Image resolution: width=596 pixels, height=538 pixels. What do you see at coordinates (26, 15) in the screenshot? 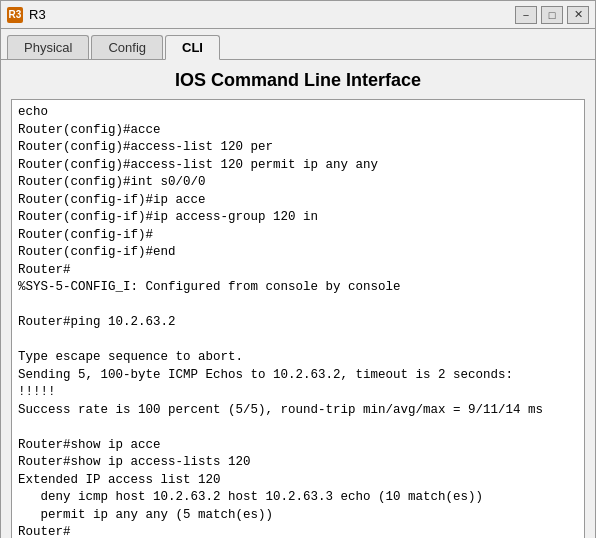
I see `title-bar-left: R3 R3` at bounding box center [26, 15].